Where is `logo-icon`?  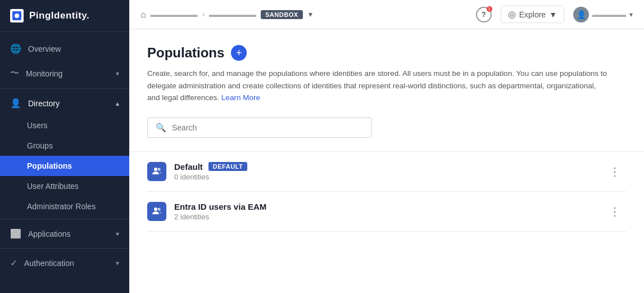
logo-icon is located at coordinates (17, 16).